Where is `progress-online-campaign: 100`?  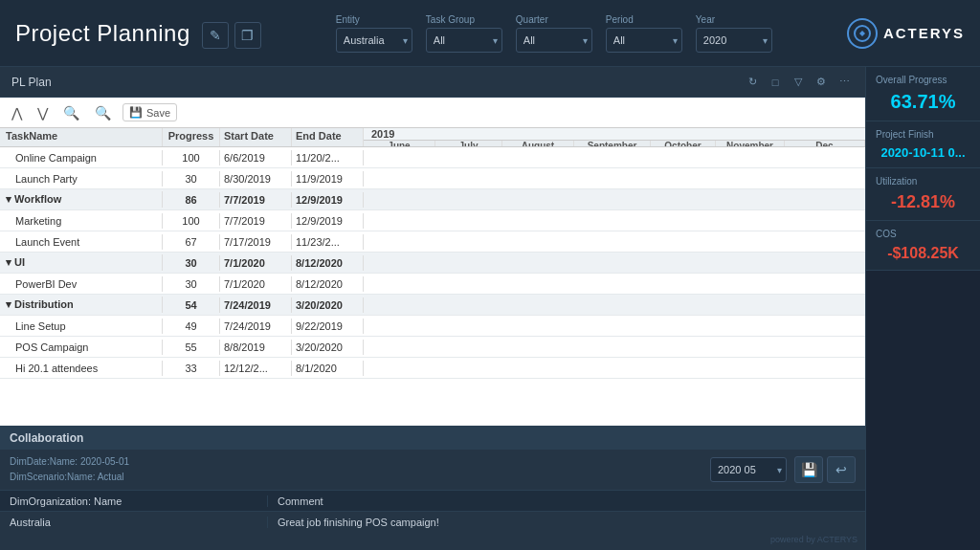
progress-online-campaign: 100 is located at coordinates (191, 158).